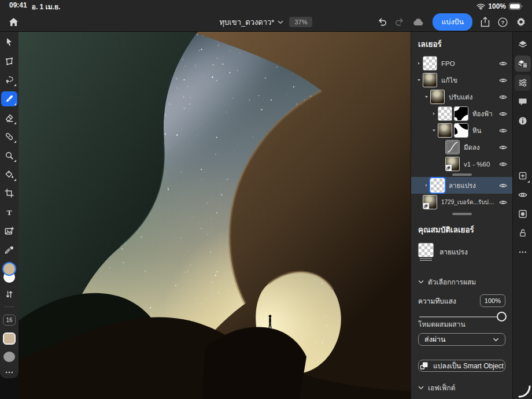 The height and width of the screenshot is (399, 532). Describe the element at coordinates (9, 80) in the screenshot. I see `lasso-tool` at that location.